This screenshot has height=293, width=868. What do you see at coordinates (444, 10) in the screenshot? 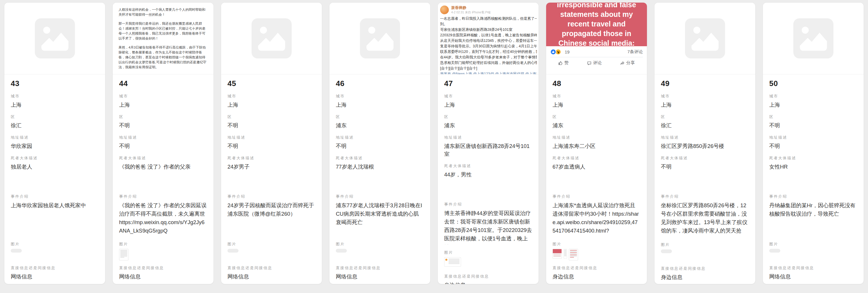
I see `weibo-avatar` at bounding box center [444, 10].